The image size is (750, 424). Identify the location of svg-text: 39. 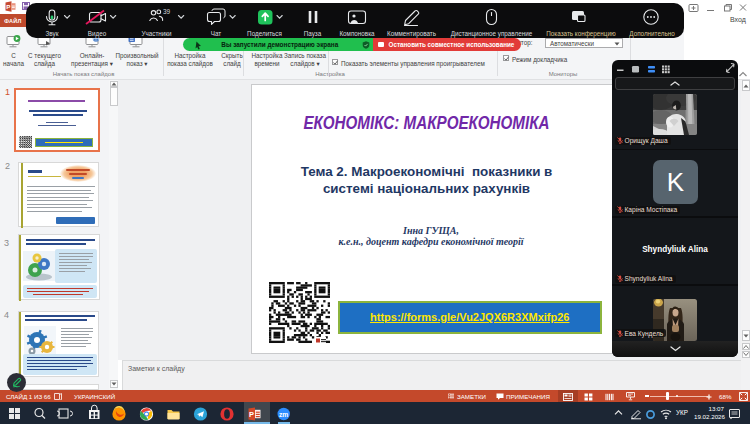
(167, 12).